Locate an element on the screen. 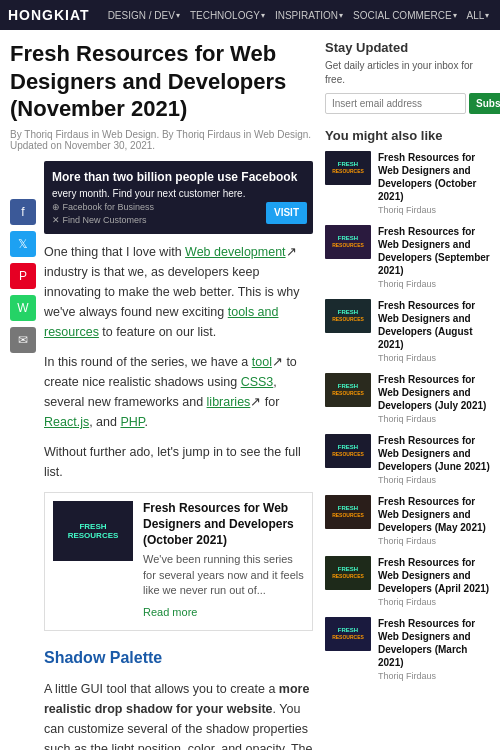 This screenshot has height=750, width=500. ad-banner: More than two billion people use Faceboo… is located at coordinates (178, 198).